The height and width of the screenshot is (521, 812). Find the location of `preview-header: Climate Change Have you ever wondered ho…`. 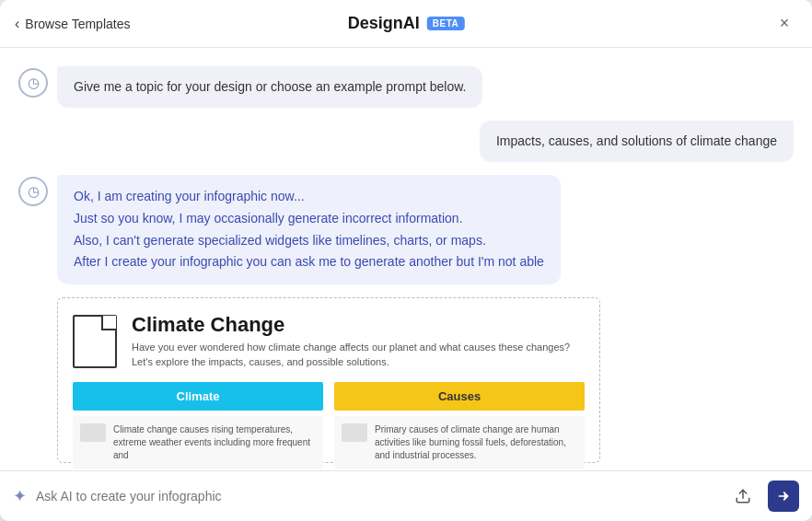

preview-header: Climate Change Have you ever wondered ho… is located at coordinates (329, 341).